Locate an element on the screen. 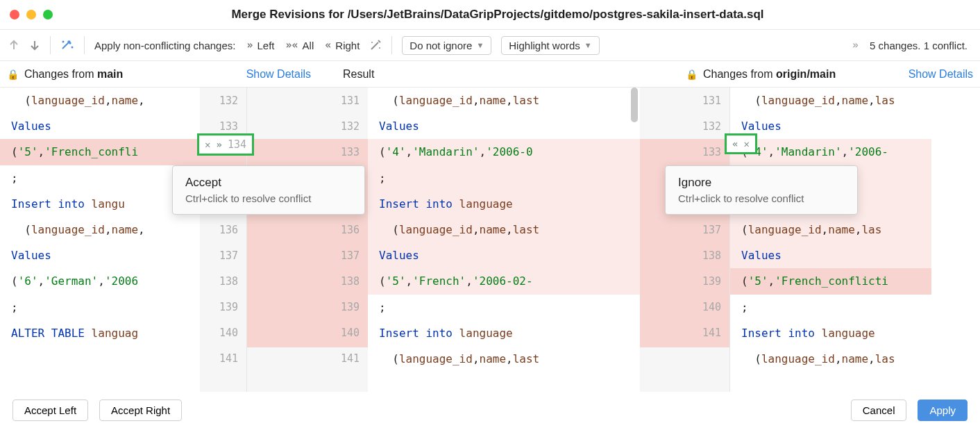 This screenshot has width=980, height=428. accept-left-change-control: ✕ » 134 is located at coordinates (226, 145).